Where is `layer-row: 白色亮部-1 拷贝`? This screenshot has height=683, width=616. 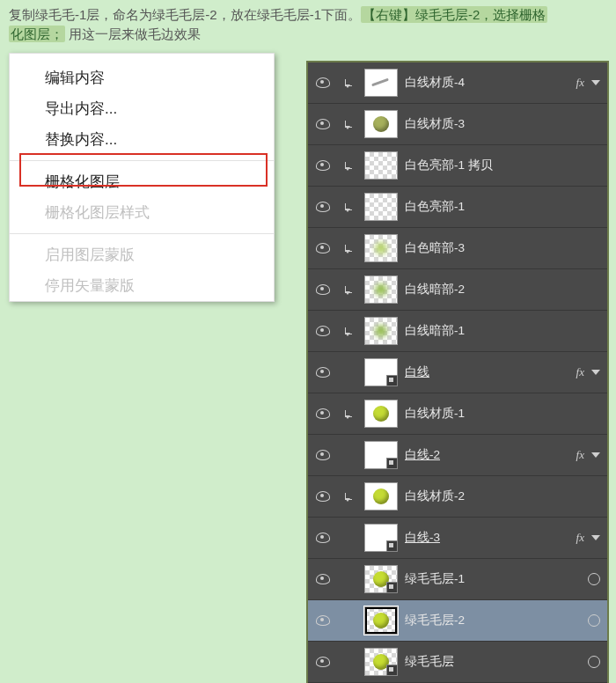 layer-row: 白色亮部-1 拷贝 is located at coordinates (458, 165).